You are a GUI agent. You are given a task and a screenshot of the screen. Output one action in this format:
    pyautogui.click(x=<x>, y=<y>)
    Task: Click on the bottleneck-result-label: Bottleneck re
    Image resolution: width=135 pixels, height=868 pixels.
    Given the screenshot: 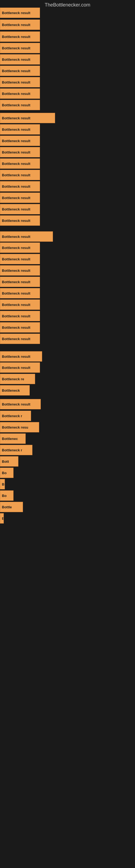 What is the action you would take?
    pyautogui.click(x=13, y=379)
    